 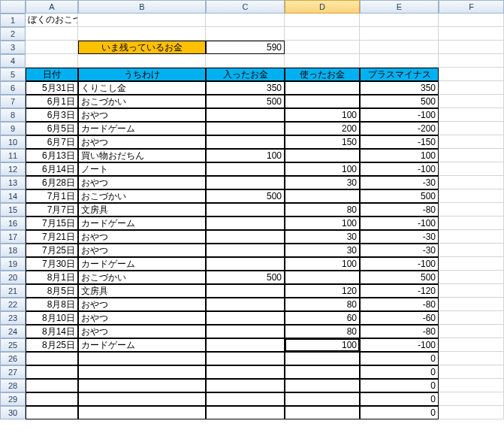 What do you see at coordinates (13, 142) in the screenshot?
I see `row-header-10: 10` at bounding box center [13, 142].